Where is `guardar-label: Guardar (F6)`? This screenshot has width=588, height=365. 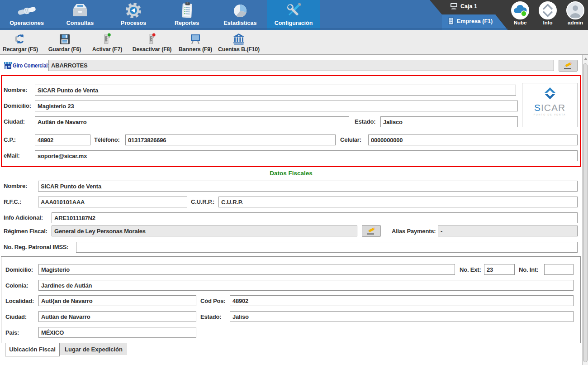 guardar-label: Guardar (F6) is located at coordinates (65, 49).